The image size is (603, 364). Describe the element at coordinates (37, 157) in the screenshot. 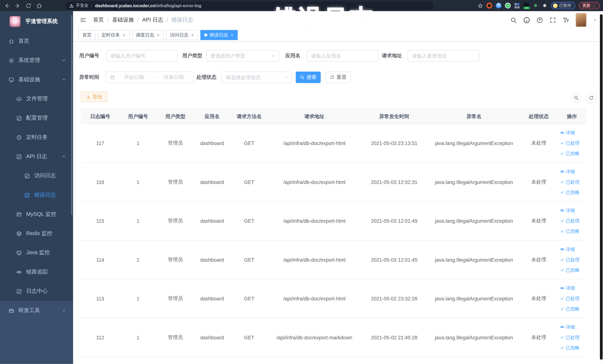

I see `sidebar-item-label: API 日志` at that location.